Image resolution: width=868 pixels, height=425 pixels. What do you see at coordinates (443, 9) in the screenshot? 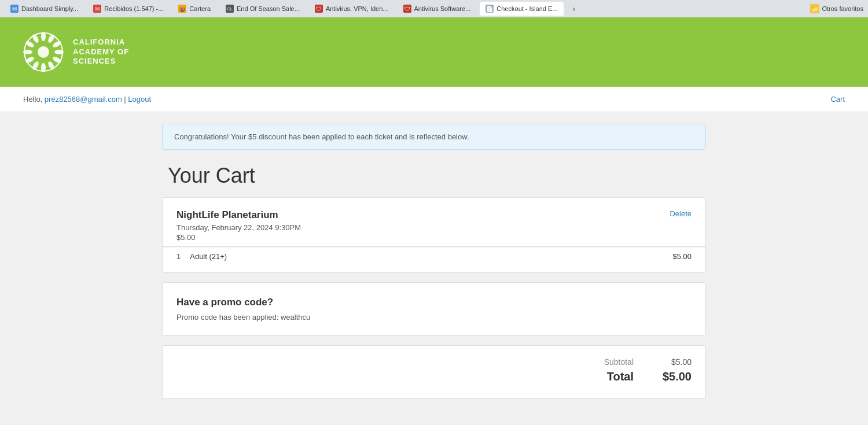
I see `tab-antivirus2-label: Antivirus Software...` at bounding box center [443, 9].